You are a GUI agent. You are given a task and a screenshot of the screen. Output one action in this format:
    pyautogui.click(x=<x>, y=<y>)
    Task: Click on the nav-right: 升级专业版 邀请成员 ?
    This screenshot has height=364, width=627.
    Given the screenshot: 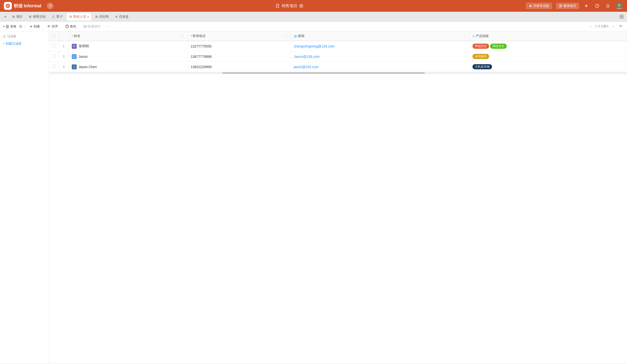 What is the action you would take?
    pyautogui.click(x=574, y=6)
    